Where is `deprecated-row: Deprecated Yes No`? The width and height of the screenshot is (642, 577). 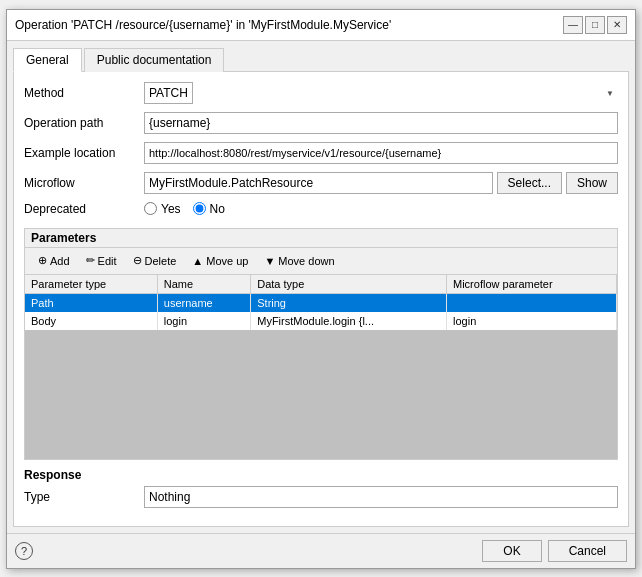
deprecated-row: Deprecated Yes No is located at coordinates (321, 209).